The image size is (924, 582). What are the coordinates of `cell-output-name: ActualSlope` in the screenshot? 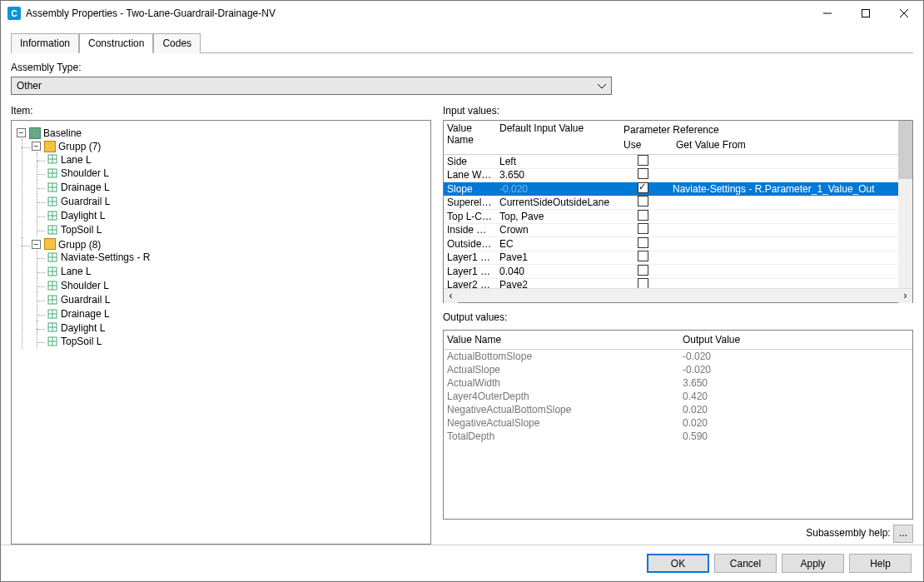 It's located at (561, 370).